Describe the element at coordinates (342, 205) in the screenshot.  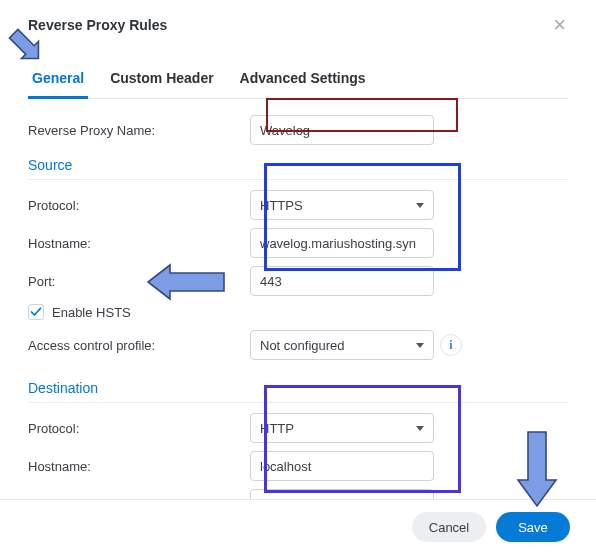
I see `src-protocol-select: HTTPS` at that location.